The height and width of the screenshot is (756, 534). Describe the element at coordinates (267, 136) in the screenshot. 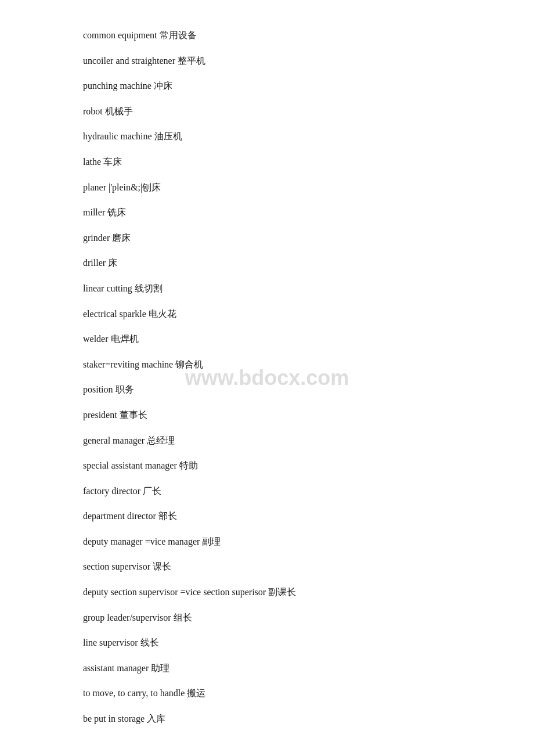

I see `list-item: hydraulic machine 油压机` at that location.